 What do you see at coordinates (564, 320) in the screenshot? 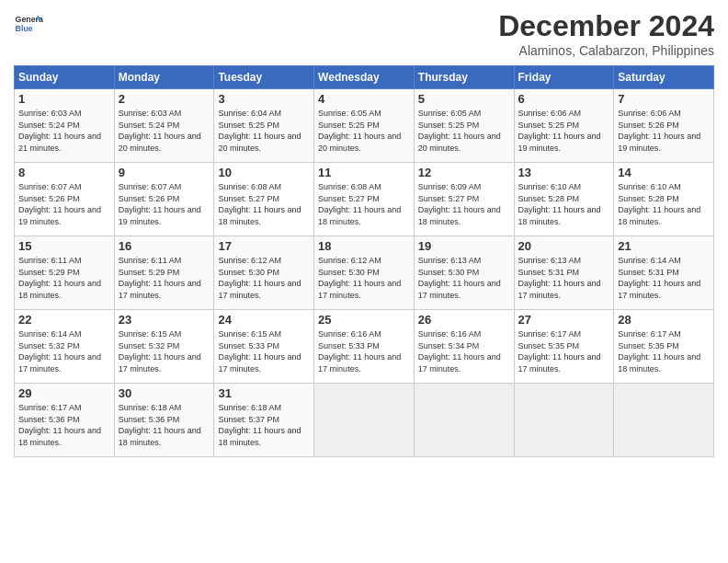
I see `day-number: 27` at bounding box center [564, 320].